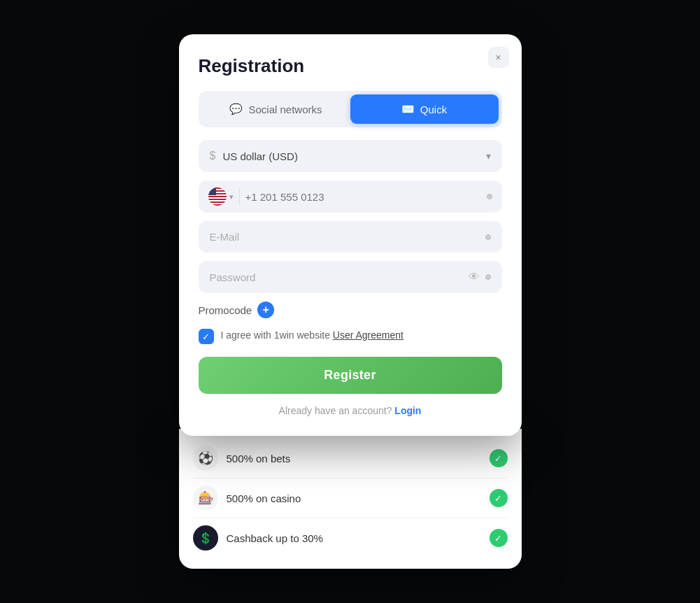  What do you see at coordinates (350, 197) in the screenshot?
I see `phone-input-container: ▾` at bounding box center [350, 197].